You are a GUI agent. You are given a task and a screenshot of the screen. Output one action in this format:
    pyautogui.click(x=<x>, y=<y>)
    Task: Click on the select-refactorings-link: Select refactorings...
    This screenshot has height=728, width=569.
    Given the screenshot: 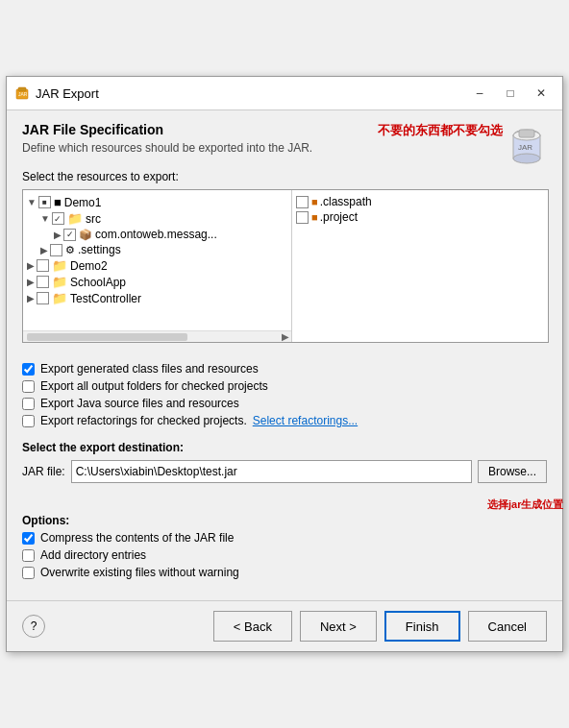 What is the action you would take?
    pyautogui.click(x=306, y=421)
    